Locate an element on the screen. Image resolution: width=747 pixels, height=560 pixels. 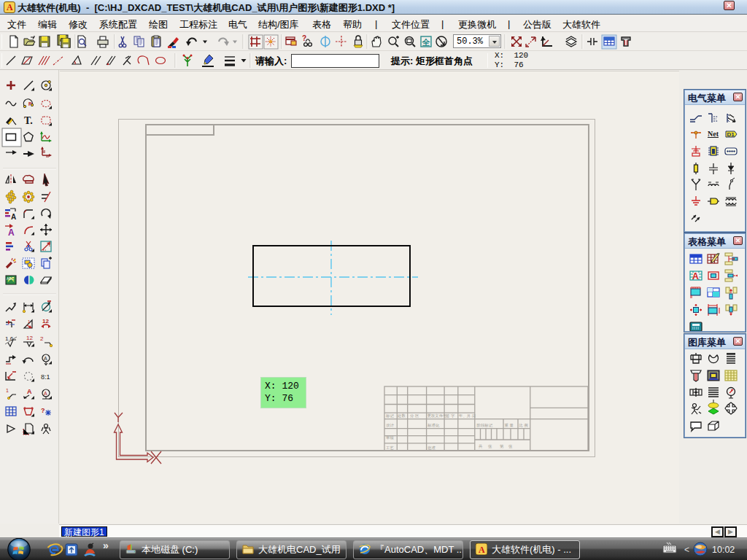
svg-text: 2 is located at coordinates (42, 338).